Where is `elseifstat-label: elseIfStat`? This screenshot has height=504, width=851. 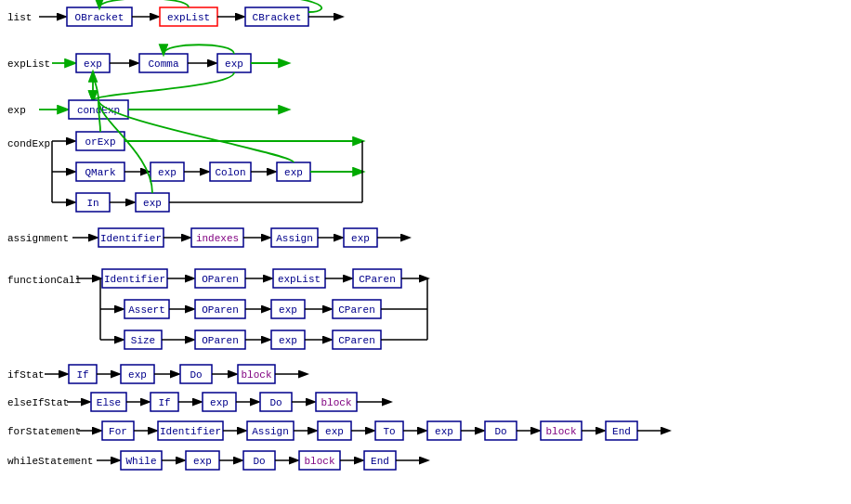 elseifstat-label: elseIfStat is located at coordinates (38, 403).